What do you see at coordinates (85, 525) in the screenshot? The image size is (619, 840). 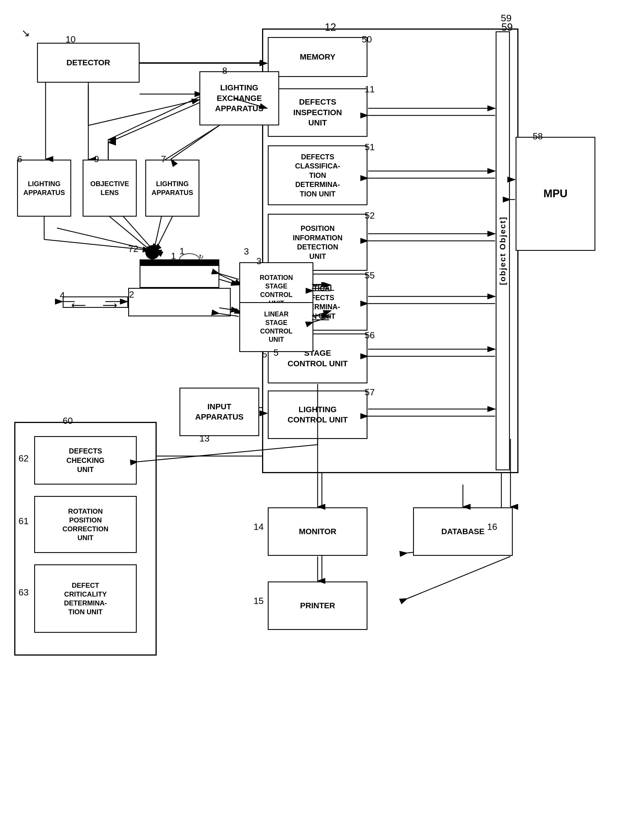 I see `rotation-position-label: ROTATION POSITION CORRECTION UNIT` at bounding box center [85, 525].